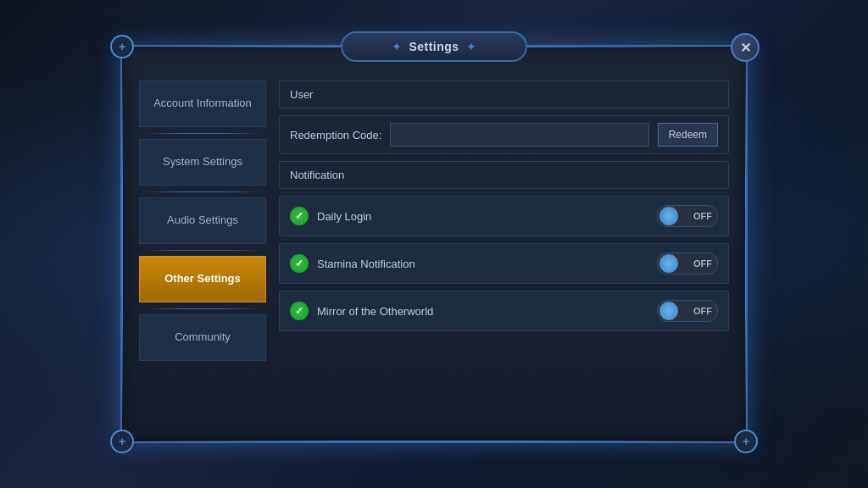 The image size is (868, 488). I want to click on toggle-row-daily-login: Daily Login OFF, so click(504, 216).